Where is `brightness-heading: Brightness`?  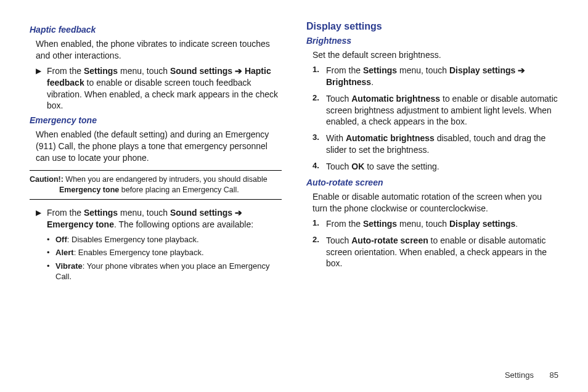
brightness-heading: Brightness is located at coordinates (433, 41).